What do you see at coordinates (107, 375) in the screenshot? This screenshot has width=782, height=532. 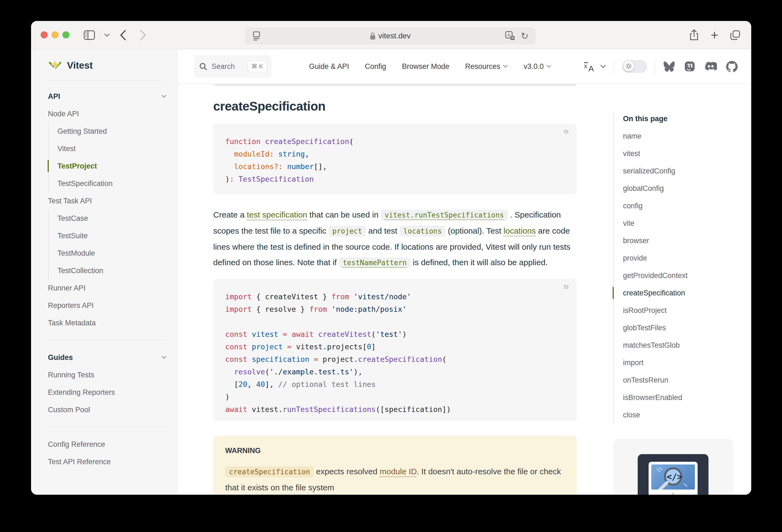 I see `sidebar-item-running-tests: Running Tests` at bounding box center [107, 375].